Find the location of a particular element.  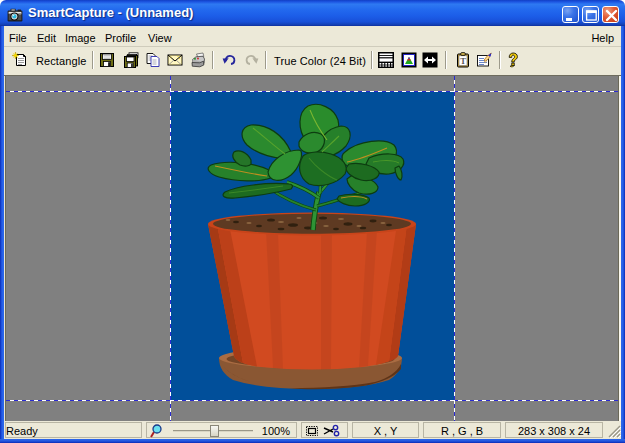

svg-text: T is located at coordinates (463, 61).